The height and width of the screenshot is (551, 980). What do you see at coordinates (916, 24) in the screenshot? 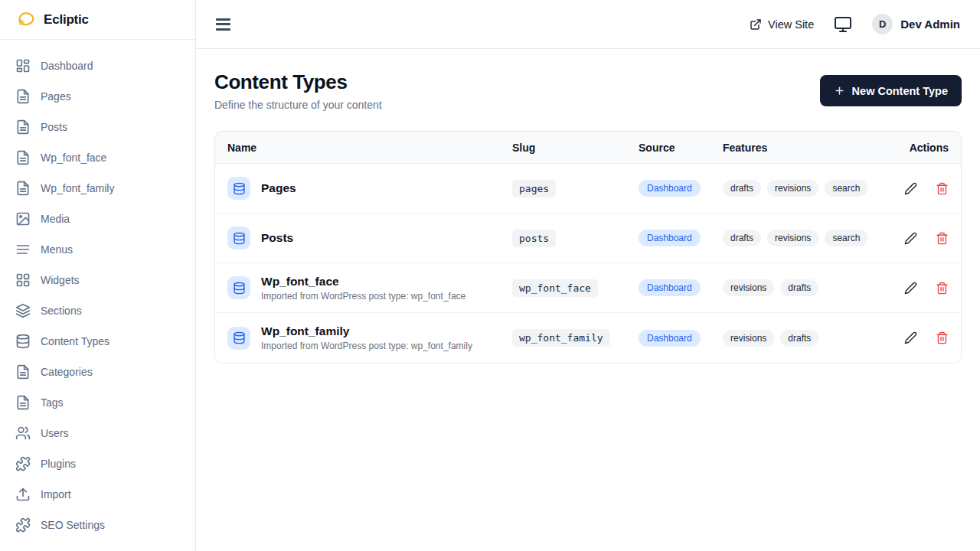
I see `user-menu: D Dev Admin` at bounding box center [916, 24].